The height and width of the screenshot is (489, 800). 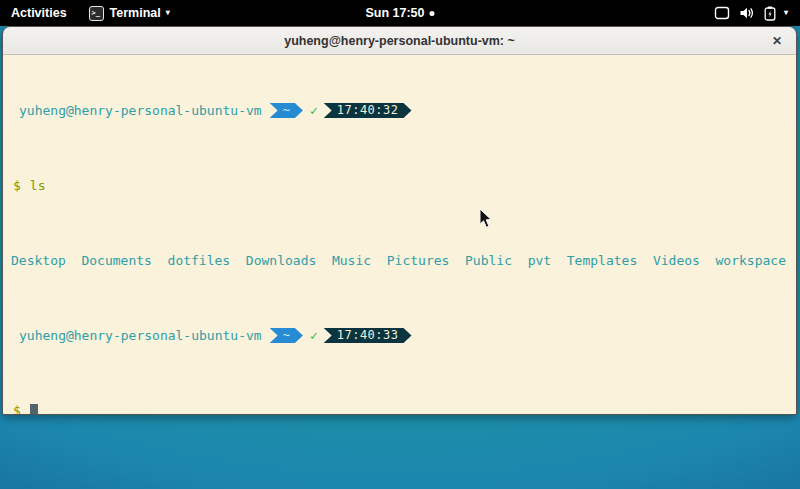 I want to click on clock-button: Sun 17:50, so click(x=400, y=13).